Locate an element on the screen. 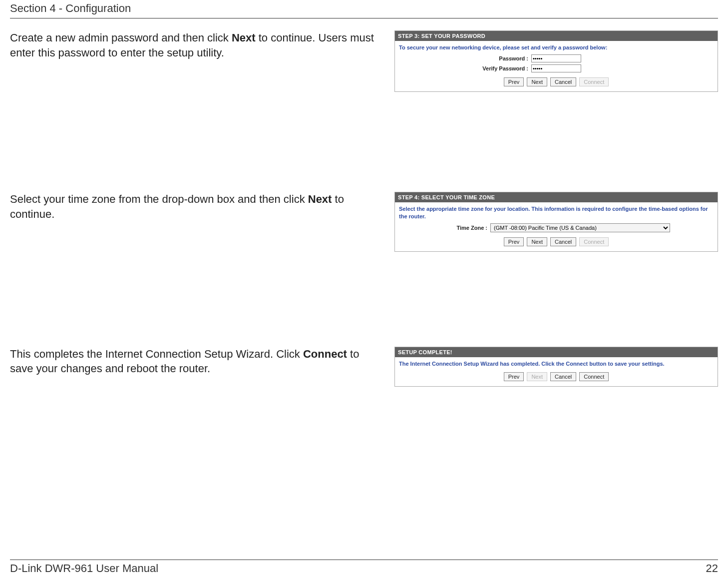  header-rule is located at coordinates (364, 18).